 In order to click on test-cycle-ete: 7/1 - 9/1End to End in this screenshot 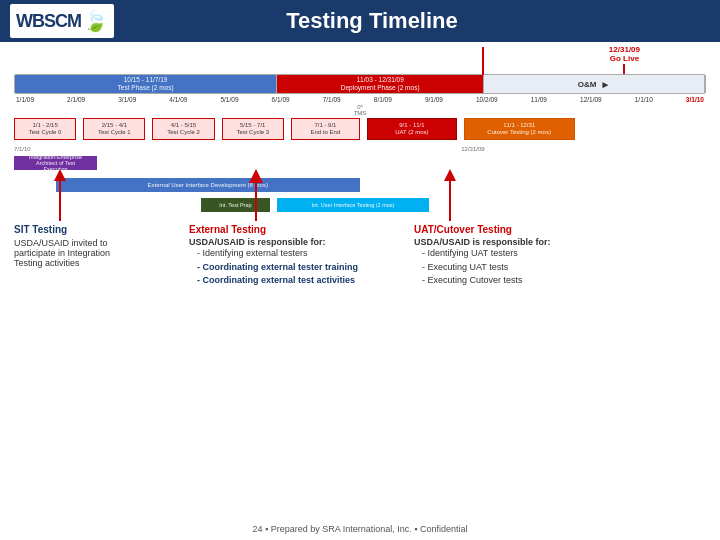, I will do `click(326, 129)`.